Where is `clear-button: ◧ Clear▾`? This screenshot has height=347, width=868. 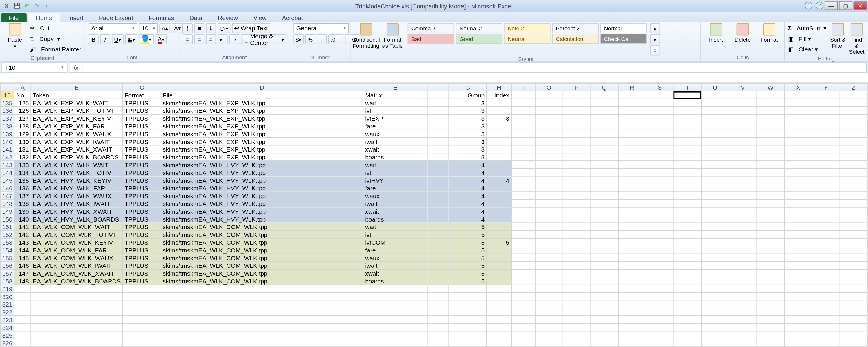 clear-button: ◧ Clear▾ is located at coordinates (807, 49).